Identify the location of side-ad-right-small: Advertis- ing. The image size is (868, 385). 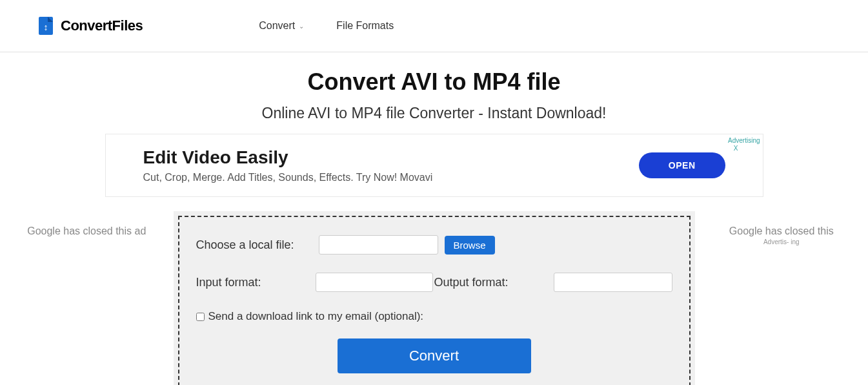
(782, 242).